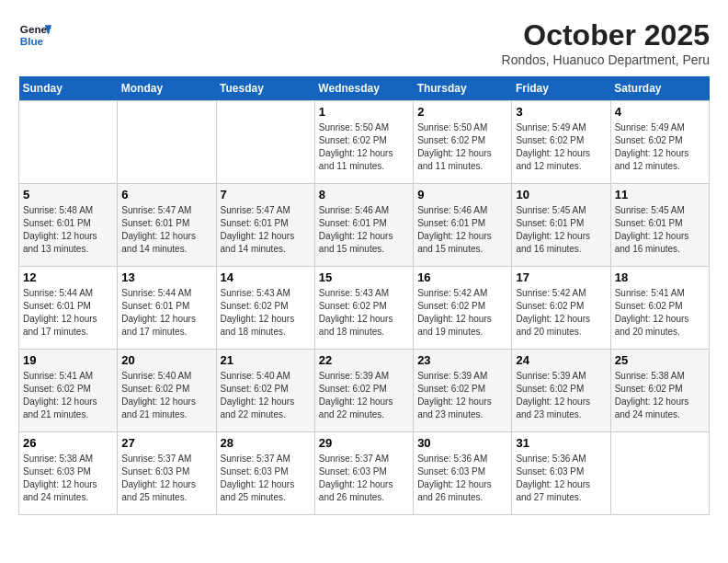 The image size is (728, 563). What do you see at coordinates (364, 443) in the screenshot?
I see `day-number: 29` at bounding box center [364, 443].